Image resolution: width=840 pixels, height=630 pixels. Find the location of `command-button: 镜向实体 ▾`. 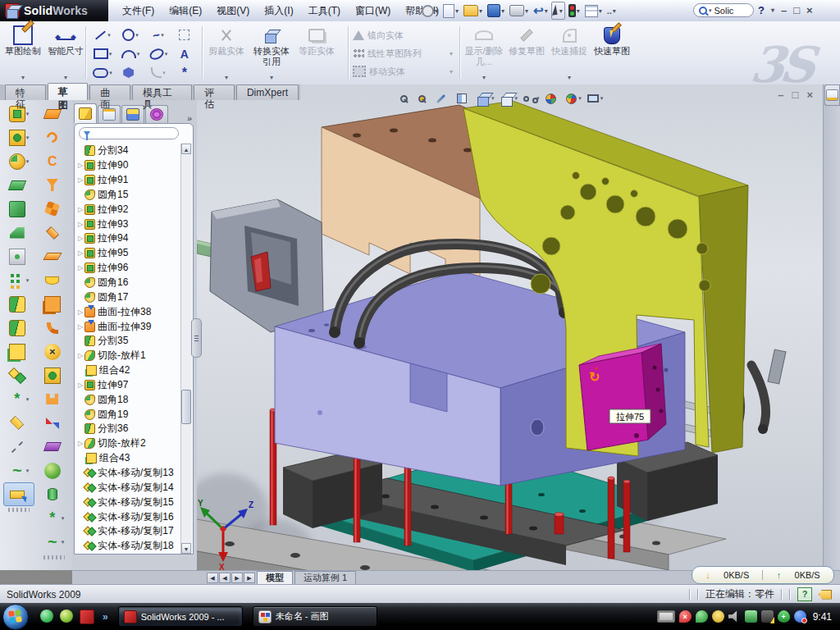

command-button: 镜向实体 ▾ is located at coordinates (403, 35).